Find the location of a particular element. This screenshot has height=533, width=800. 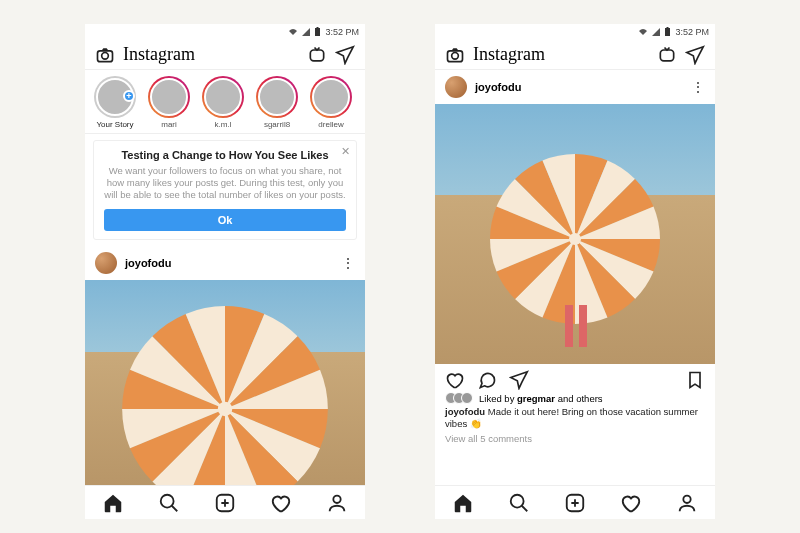

story-item: sgarril8 is located at coordinates (277, 102).